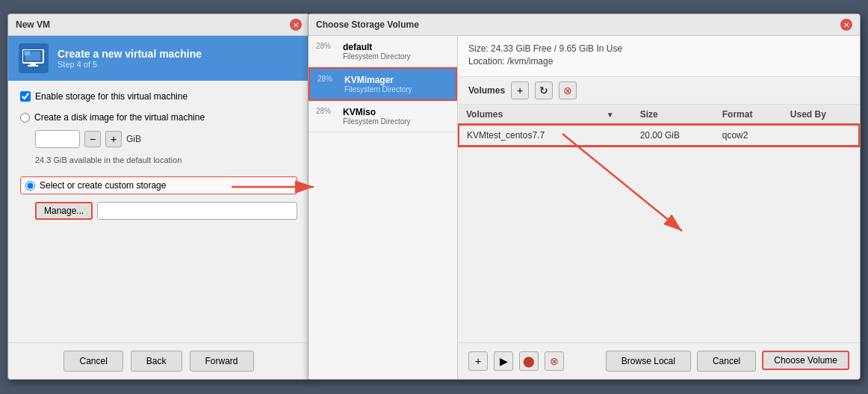 The image size is (868, 394). Describe the element at coordinates (659, 49) in the screenshot. I see `storage-size-row: Size: 24.33 GiB Free / 9.65 GiB In Use` at that location.